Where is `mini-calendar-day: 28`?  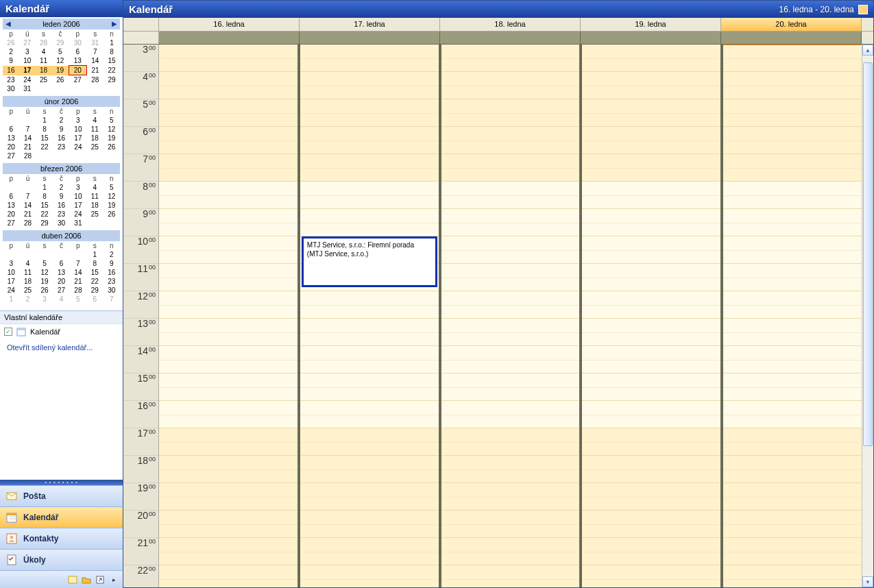
mini-calendar-day: 28 is located at coordinates (95, 80).